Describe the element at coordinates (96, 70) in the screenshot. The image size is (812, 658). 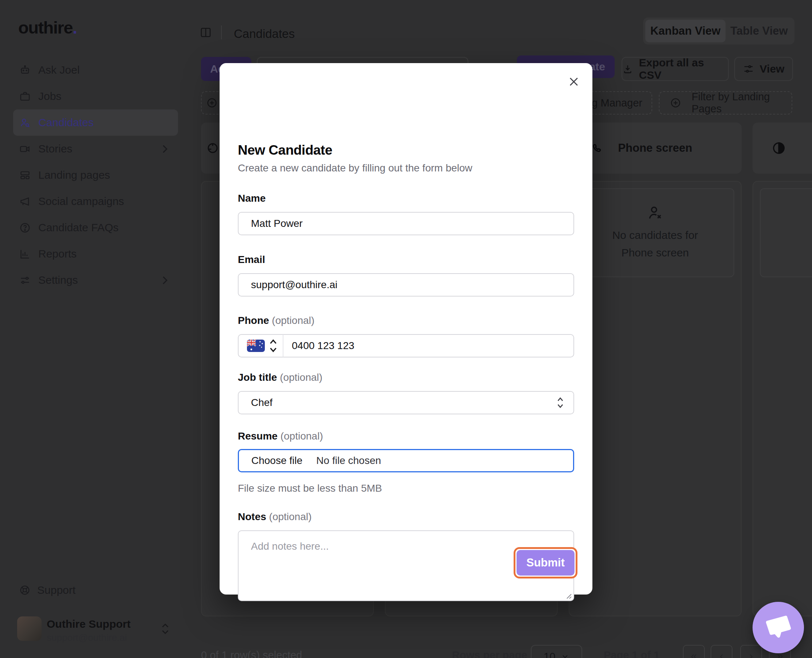
I see `sidebar-item-ask-joel: Ask Joel` at that location.